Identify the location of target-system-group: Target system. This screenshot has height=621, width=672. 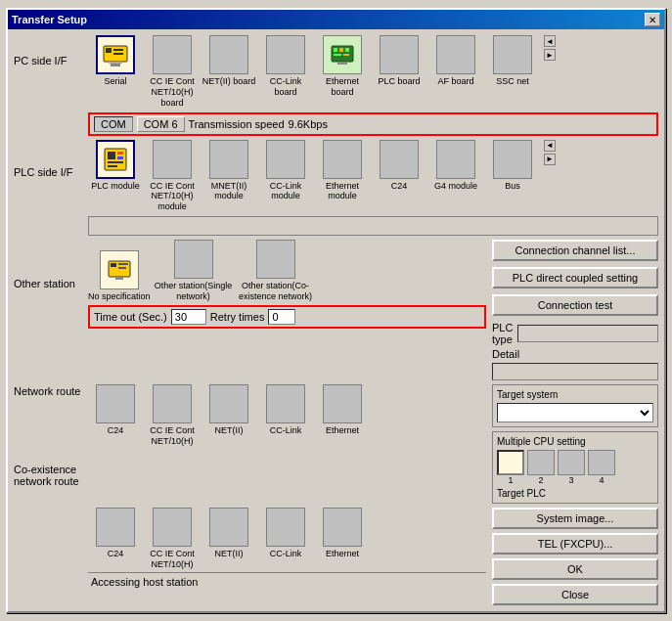
(575, 406).